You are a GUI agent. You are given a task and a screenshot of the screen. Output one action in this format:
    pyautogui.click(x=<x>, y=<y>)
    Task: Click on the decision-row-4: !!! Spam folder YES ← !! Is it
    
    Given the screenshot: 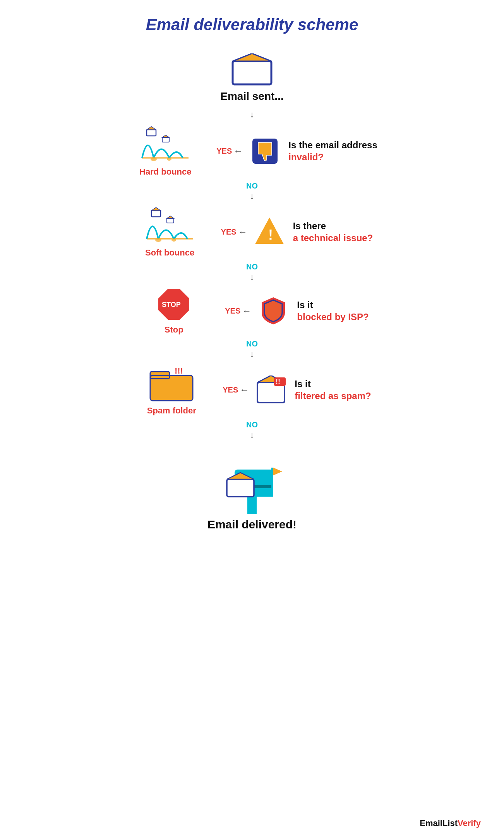 What is the action you would take?
    pyautogui.click(x=252, y=390)
    